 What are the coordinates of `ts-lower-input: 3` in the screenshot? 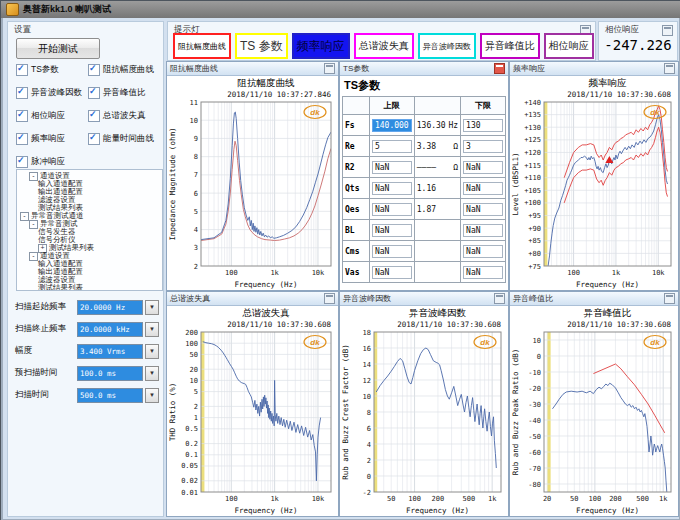 It's located at (483, 146).